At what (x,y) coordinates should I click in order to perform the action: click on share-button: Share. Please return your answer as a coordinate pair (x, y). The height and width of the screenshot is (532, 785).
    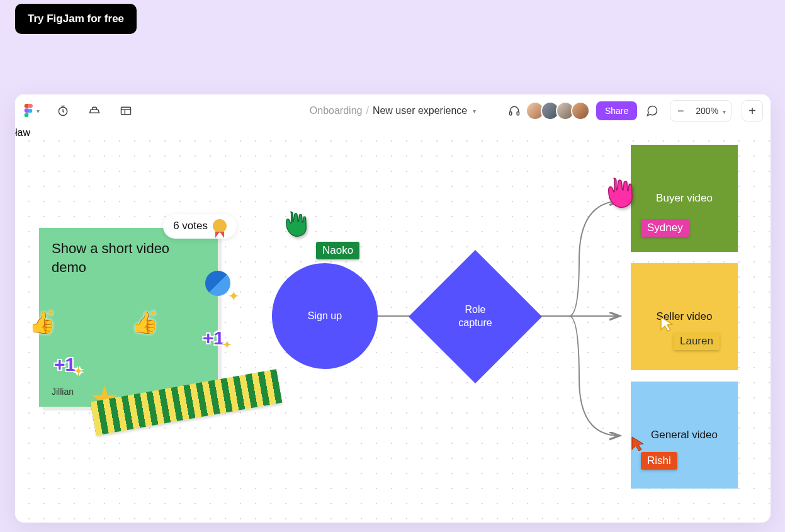
    Looking at the image, I should click on (617, 111).